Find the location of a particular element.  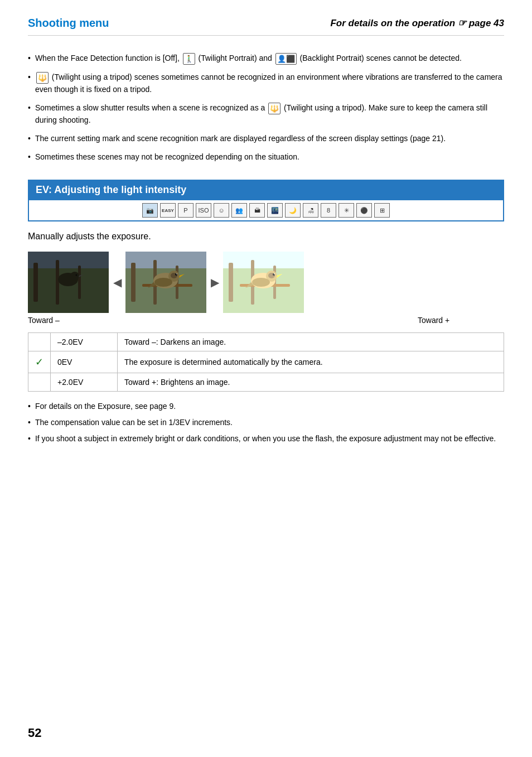

check-col-2: ✓ is located at coordinates (40, 363).